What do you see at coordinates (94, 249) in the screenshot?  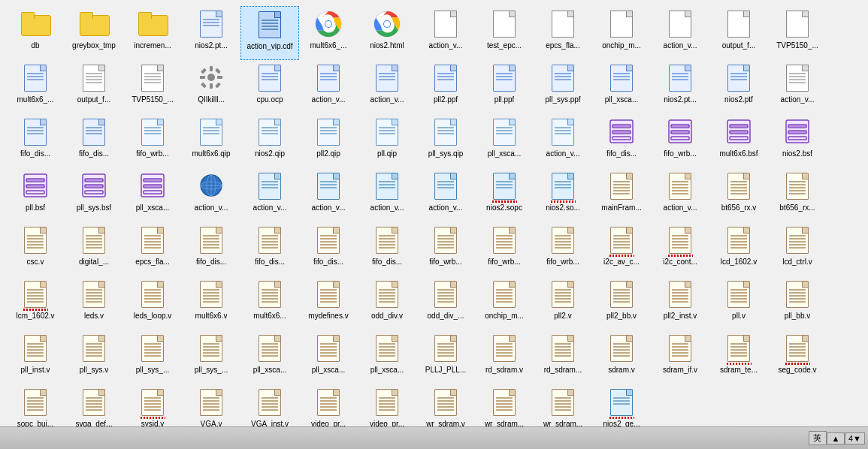 I see `file-item: digital_...` at bounding box center [94, 249].